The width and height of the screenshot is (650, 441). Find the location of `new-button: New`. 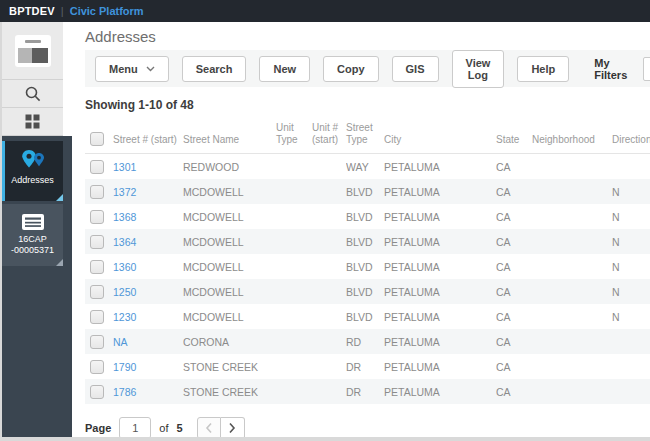

new-button: New is located at coordinates (284, 69).